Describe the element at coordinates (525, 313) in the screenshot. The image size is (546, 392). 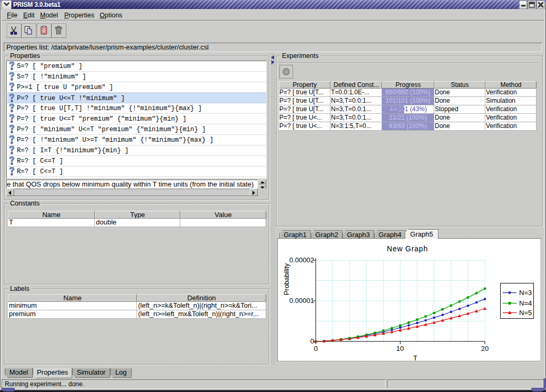
I see `svg-text: N=5` at that location.